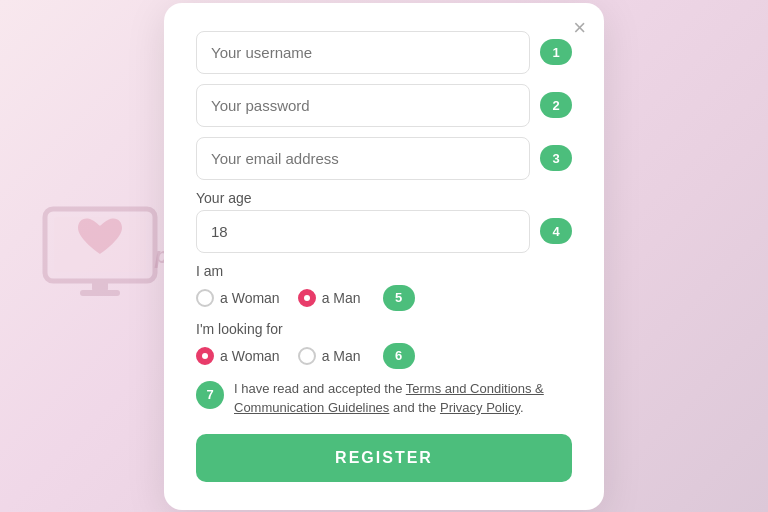 Image resolution: width=768 pixels, height=512 pixels. Describe the element at coordinates (307, 298) in the screenshot. I see `iam-man-radio` at that location.